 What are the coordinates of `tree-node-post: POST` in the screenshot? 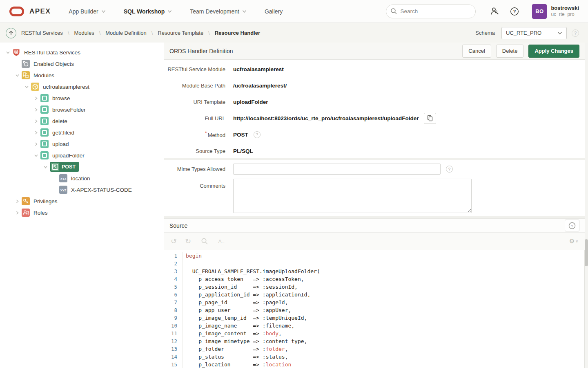 It's located at (82, 167).